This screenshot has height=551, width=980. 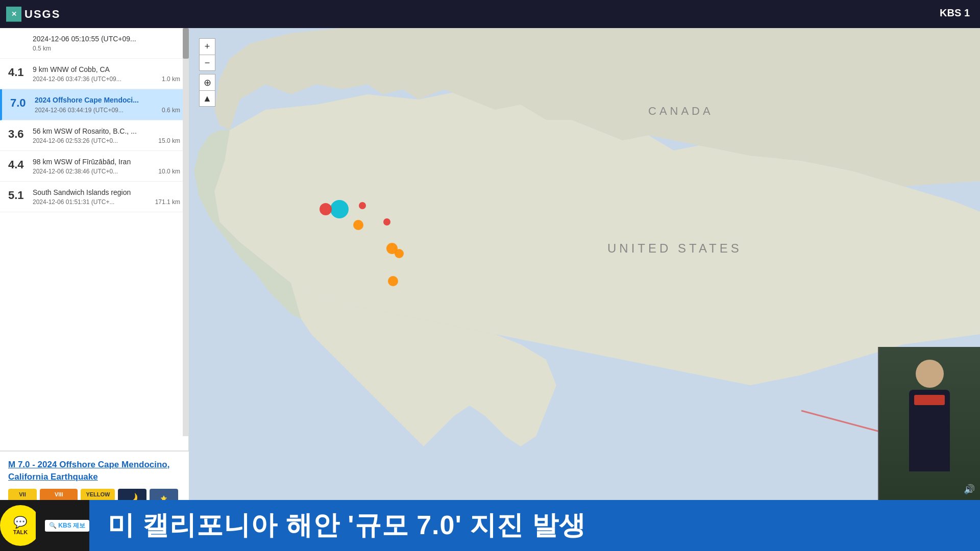 What do you see at coordinates (20, 195) in the screenshot?
I see `eq-magnitude: 5.1` at bounding box center [20, 195].